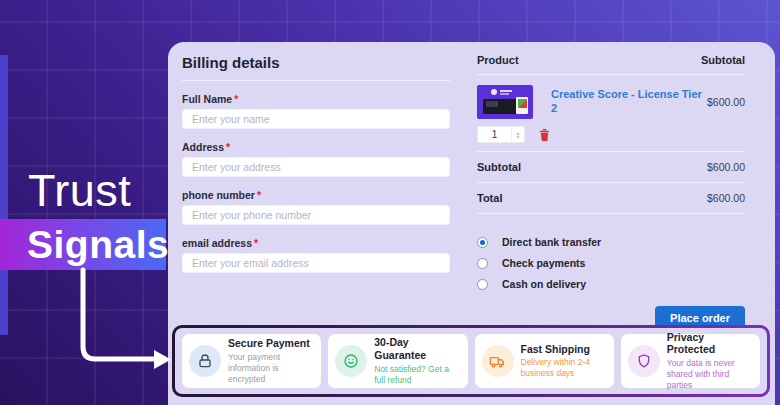  What do you see at coordinates (83, 244) in the screenshot?
I see `hero-gradient-band: Signals` at bounding box center [83, 244].